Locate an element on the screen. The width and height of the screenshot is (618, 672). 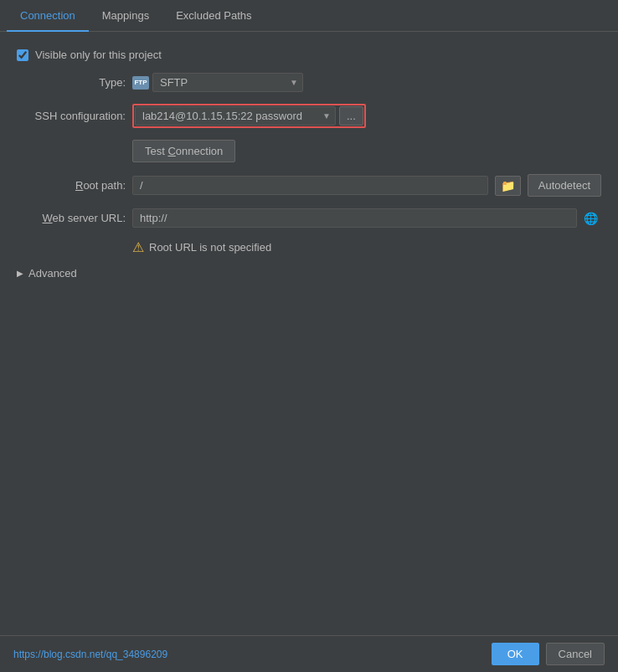
root-path-input is located at coordinates (310, 186).